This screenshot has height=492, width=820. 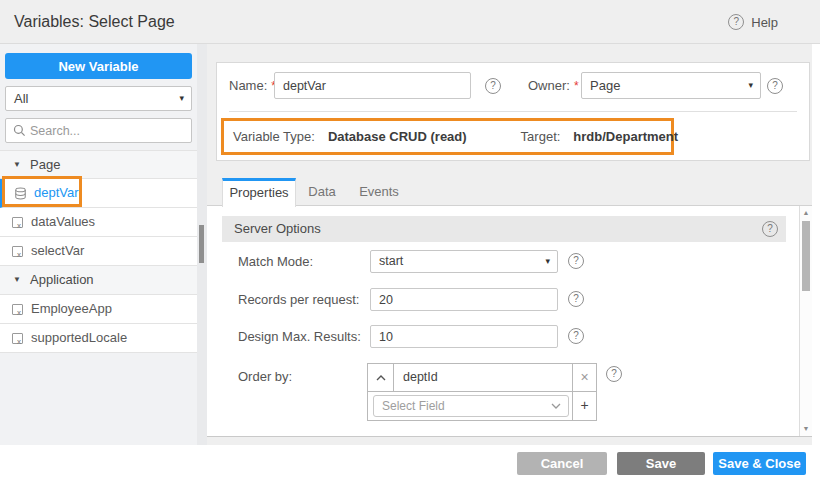 What do you see at coordinates (554, 86) in the screenshot?
I see `owner-label: Owner:*` at bounding box center [554, 86].